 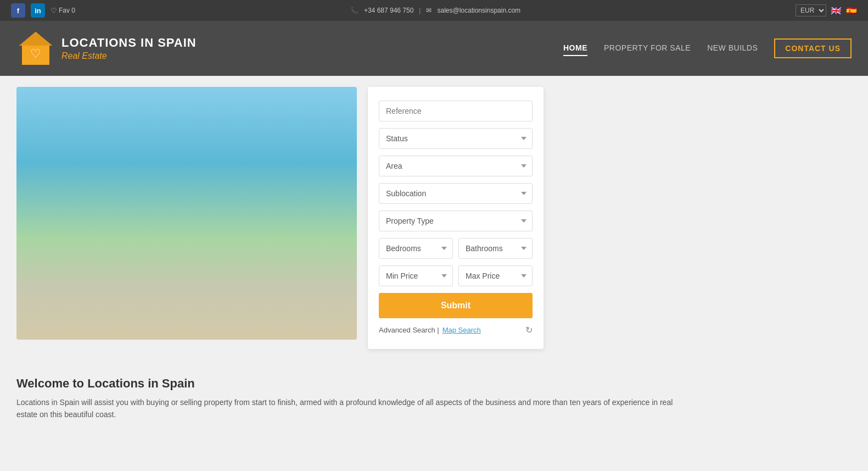 What do you see at coordinates (456, 166) in the screenshot?
I see `area-select: Area` at bounding box center [456, 166].